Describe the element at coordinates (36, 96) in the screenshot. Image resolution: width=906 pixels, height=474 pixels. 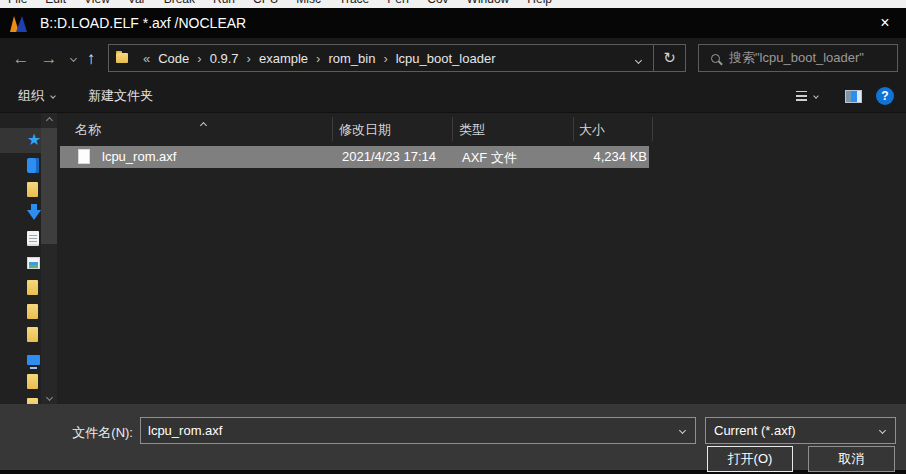
I see `organize-button: 组织` at that location.